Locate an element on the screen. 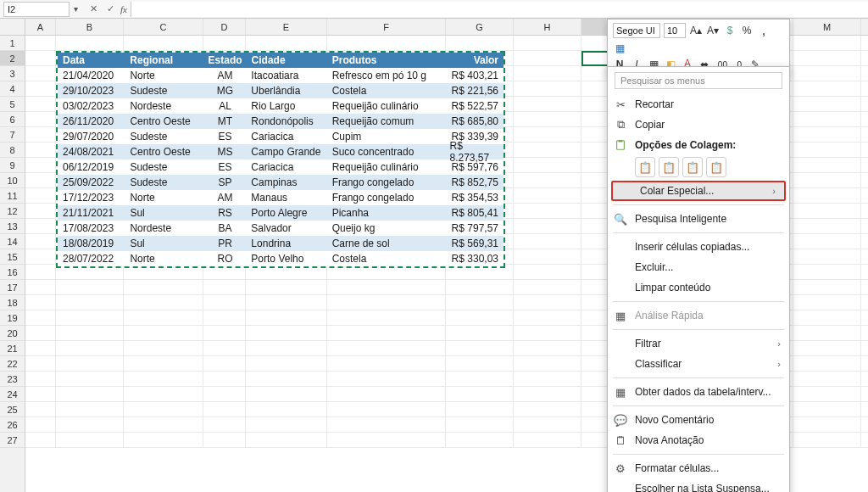 The width and height of the screenshot is (868, 492). menu-sort: Classificar › is located at coordinates (698, 364).